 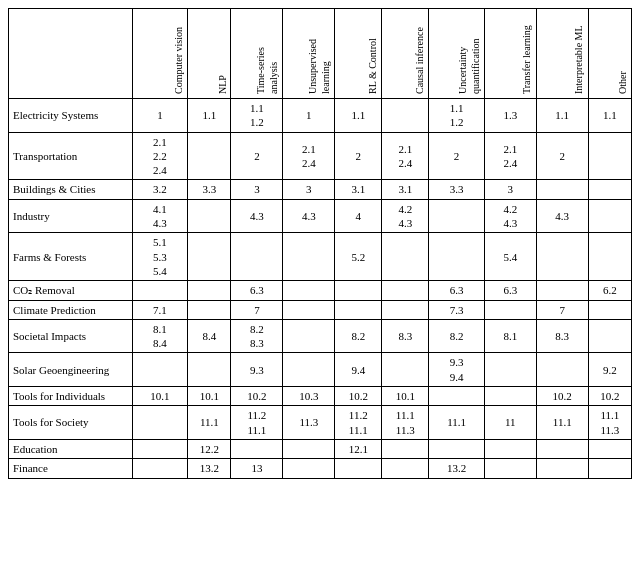 I want to click on cell-tsa: 9.3, so click(x=257, y=370).